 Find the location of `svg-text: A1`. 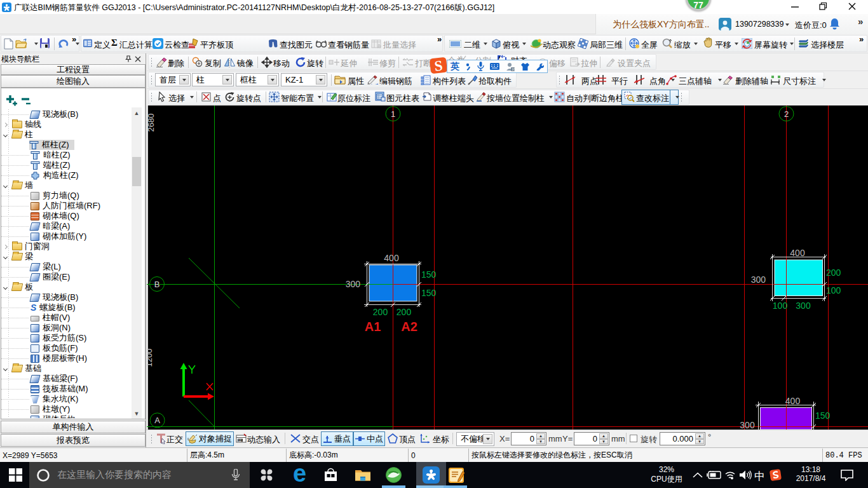

svg-text: A1 is located at coordinates (373, 327).